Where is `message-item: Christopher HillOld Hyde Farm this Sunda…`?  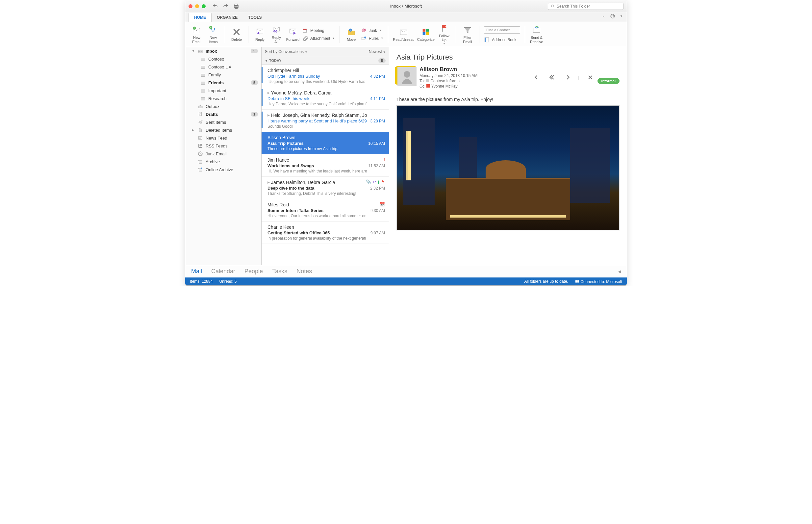 message-item: Christopher HillOld Hyde Farm this Sunda… is located at coordinates (325, 76).